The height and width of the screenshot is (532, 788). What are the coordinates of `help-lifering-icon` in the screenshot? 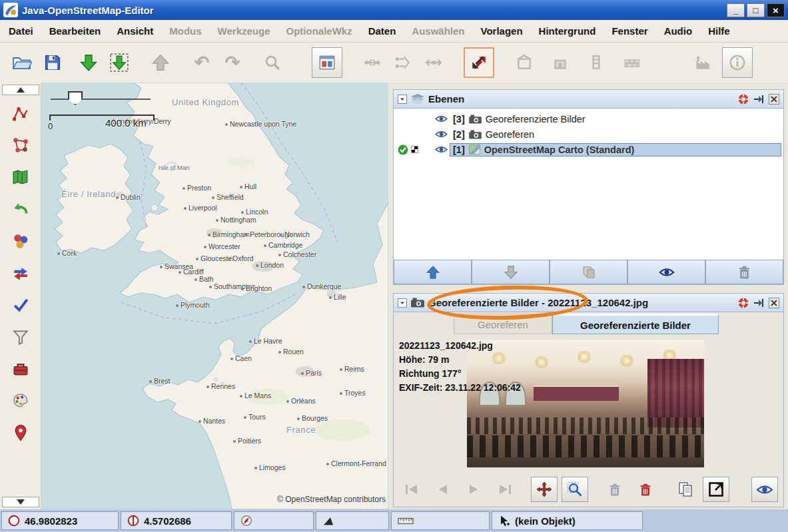 It's located at (743, 99).